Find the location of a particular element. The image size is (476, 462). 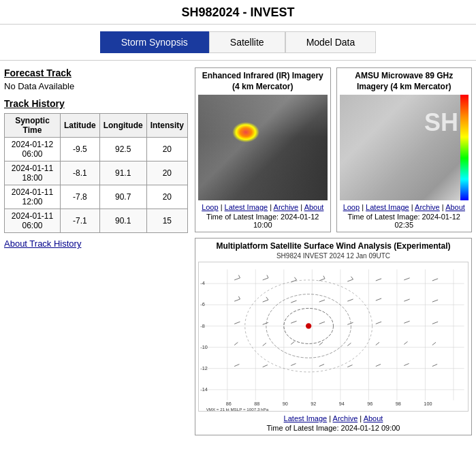

col-header-synoptic-time: Synoptic Time is located at coordinates (33, 125).